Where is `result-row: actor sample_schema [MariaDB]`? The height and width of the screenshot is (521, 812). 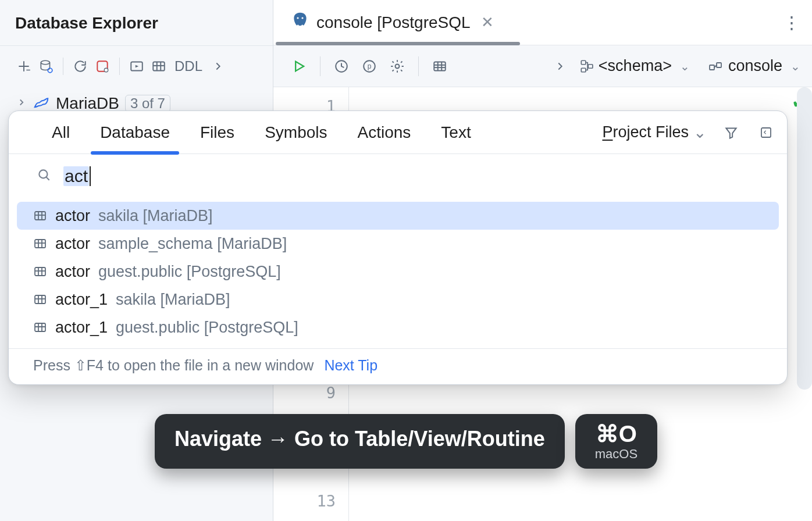 result-row: actor sample_schema [MariaDB] is located at coordinates (398, 244).